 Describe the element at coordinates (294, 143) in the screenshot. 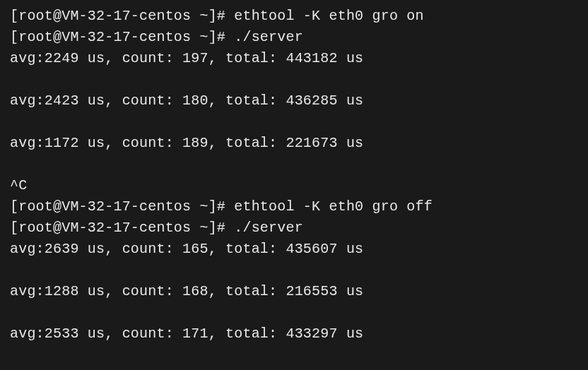

I see `terminal-line: avg:1172 us, count: 189, total: 221673 u…` at that location.